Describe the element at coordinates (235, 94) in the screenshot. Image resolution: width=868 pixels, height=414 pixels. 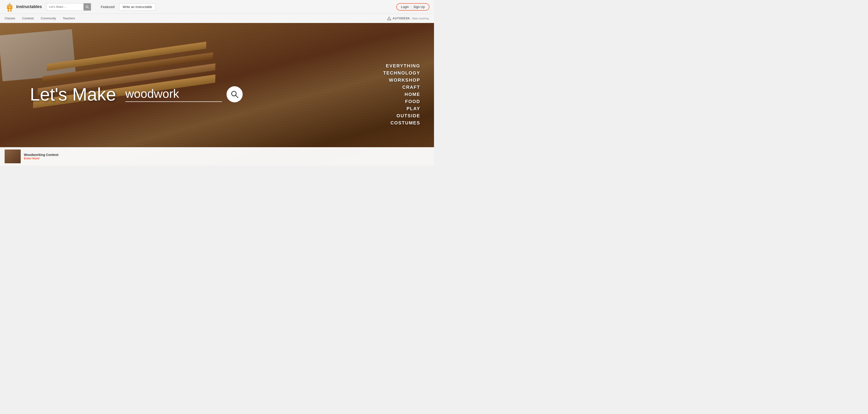
I see `hero-search-icon` at that location.